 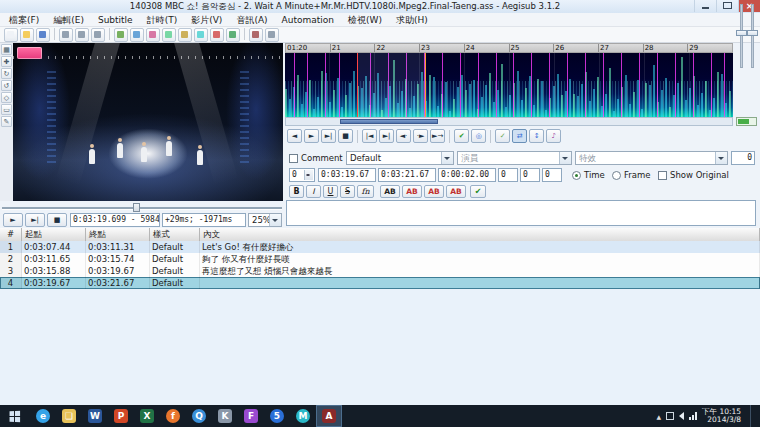 What do you see at coordinates (705, 6) in the screenshot?
I see `minimize-button` at bounding box center [705, 6].